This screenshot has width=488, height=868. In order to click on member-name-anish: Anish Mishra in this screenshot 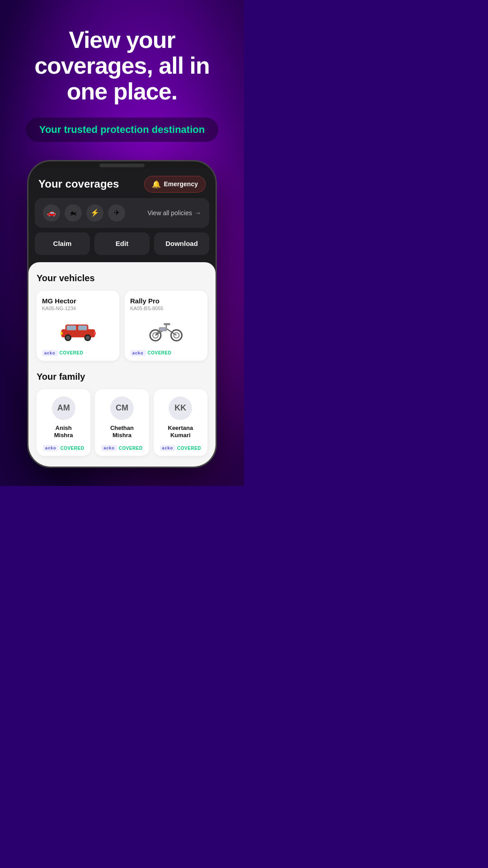, I will do `click(64, 432)`.